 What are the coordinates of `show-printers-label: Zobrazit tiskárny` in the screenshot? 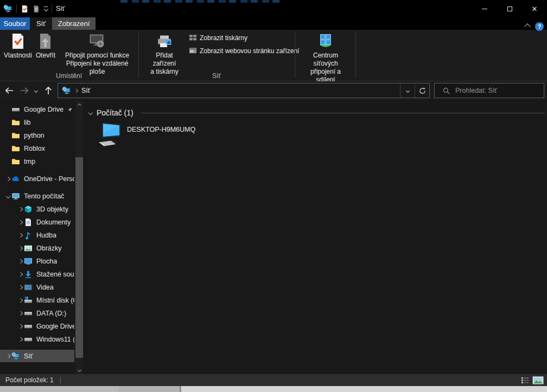 It's located at (224, 38).